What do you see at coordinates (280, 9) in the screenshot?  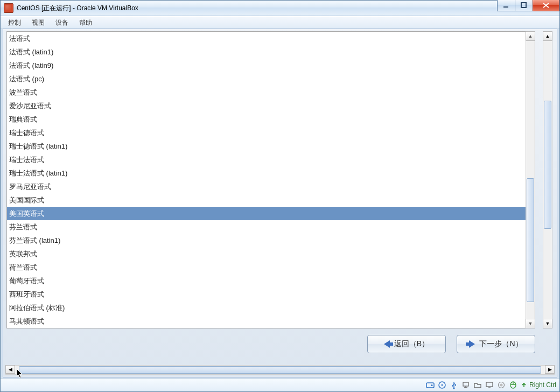 I see `titlebar: CentOS [正在运行] - Oracle VM VirtualBox` at bounding box center [280, 9].